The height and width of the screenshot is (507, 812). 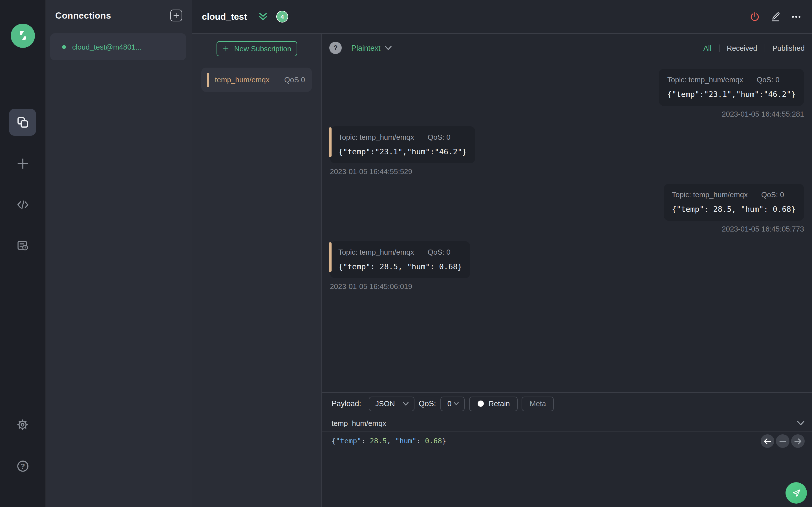 I want to click on more-menu-button, so click(x=796, y=17).